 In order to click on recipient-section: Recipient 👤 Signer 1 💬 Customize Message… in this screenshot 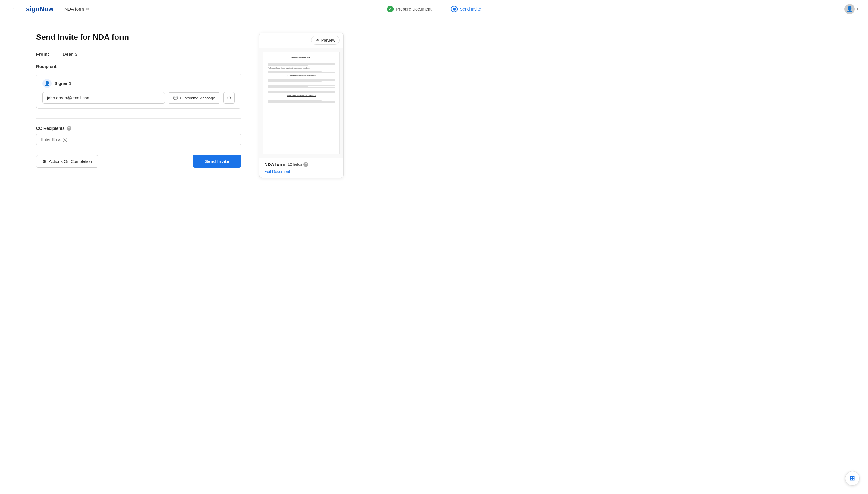, I will do `click(138, 86)`.